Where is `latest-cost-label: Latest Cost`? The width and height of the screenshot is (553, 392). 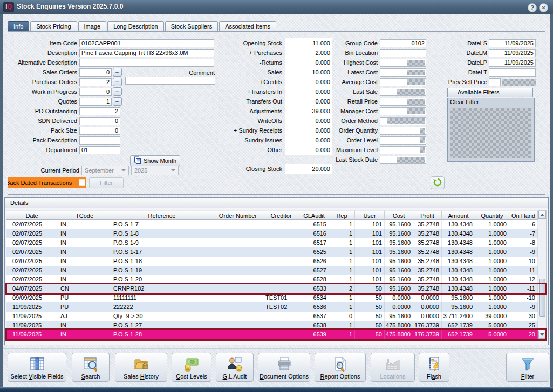 latest-cost-label: Latest Cost is located at coordinates (355, 72).